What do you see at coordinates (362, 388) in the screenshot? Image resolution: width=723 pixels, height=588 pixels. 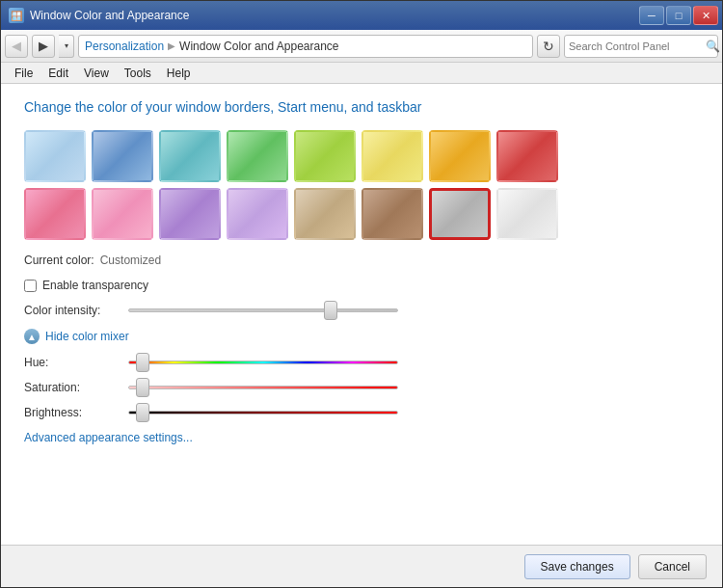 I see `saturation-row: Saturation:` at bounding box center [362, 388].